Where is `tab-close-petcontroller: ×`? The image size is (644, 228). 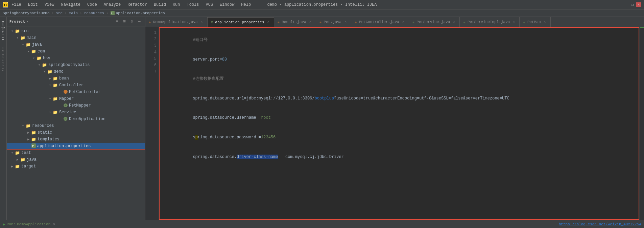
tab-close-petcontroller: × is located at coordinates (403, 22).